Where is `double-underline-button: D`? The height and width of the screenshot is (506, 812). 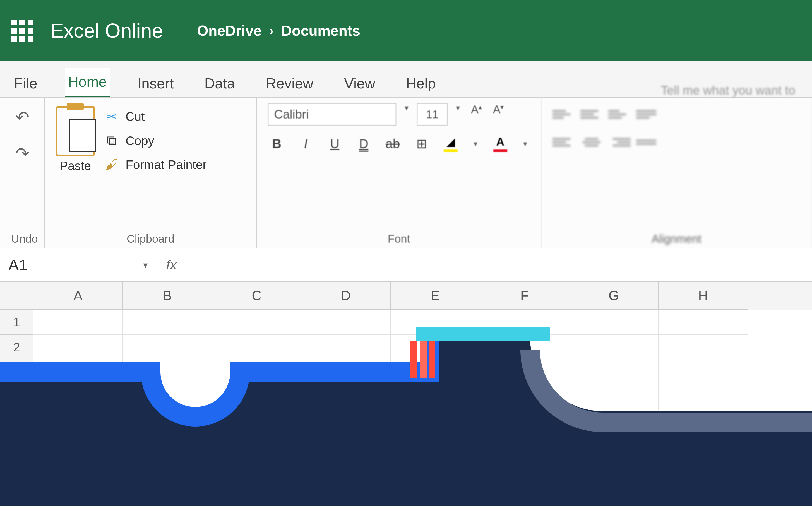 double-underline-button: D is located at coordinates (364, 144).